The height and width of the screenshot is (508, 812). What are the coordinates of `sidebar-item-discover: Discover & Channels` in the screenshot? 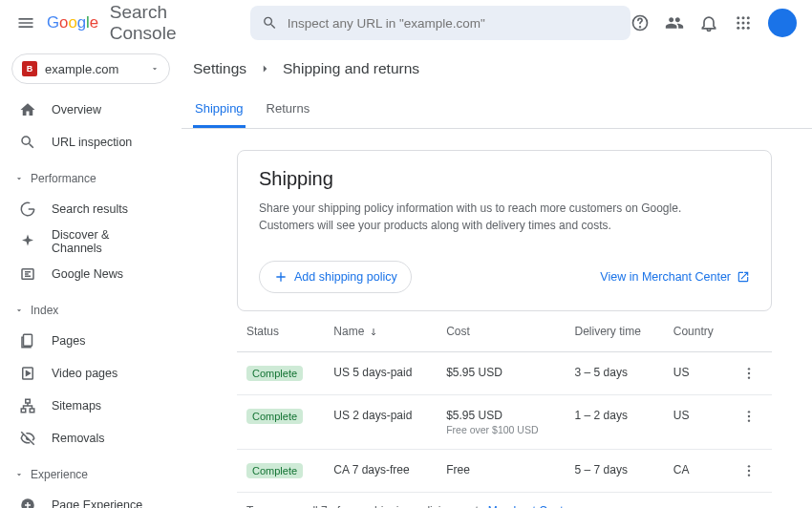 It's located at (91, 242).